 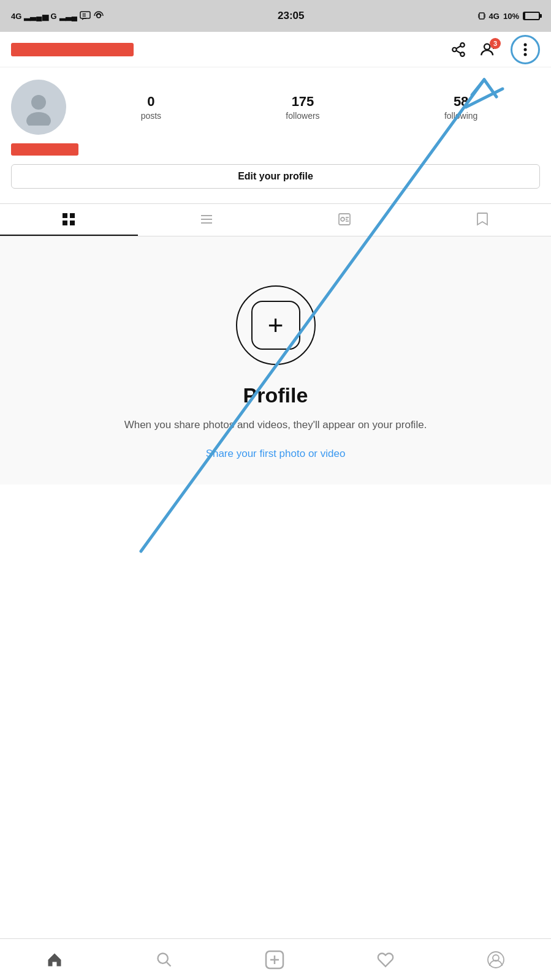 What do you see at coordinates (482, 220) in the screenshot?
I see `tab-saved` at bounding box center [482, 220].